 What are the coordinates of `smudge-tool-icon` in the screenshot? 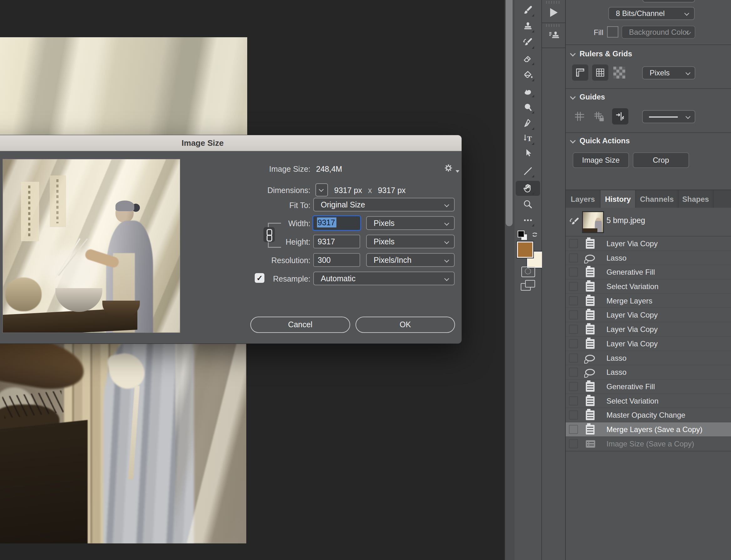 It's located at (528, 91).